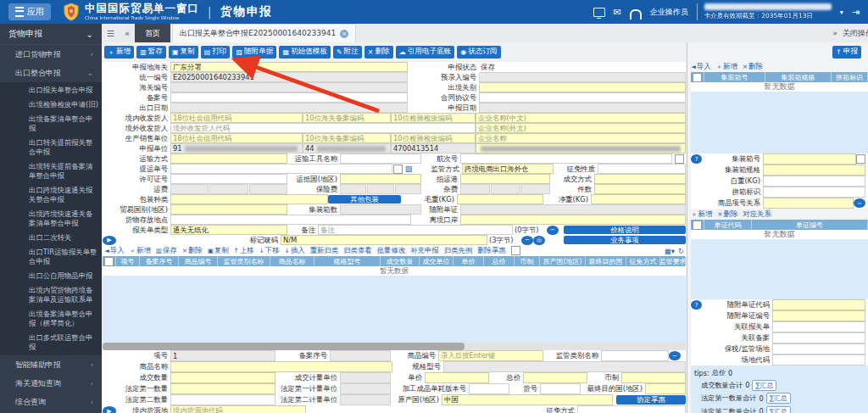  I want to click on user-menu-caret-icon: ▾, so click(842, 12).